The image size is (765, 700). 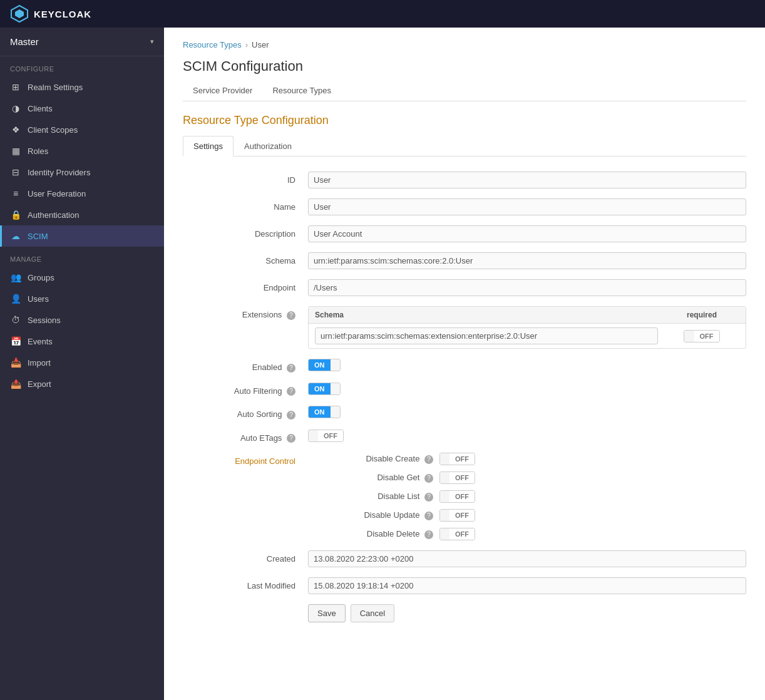 What do you see at coordinates (527, 336) in the screenshot?
I see `extension-row: OFF` at bounding box center [527, 336].